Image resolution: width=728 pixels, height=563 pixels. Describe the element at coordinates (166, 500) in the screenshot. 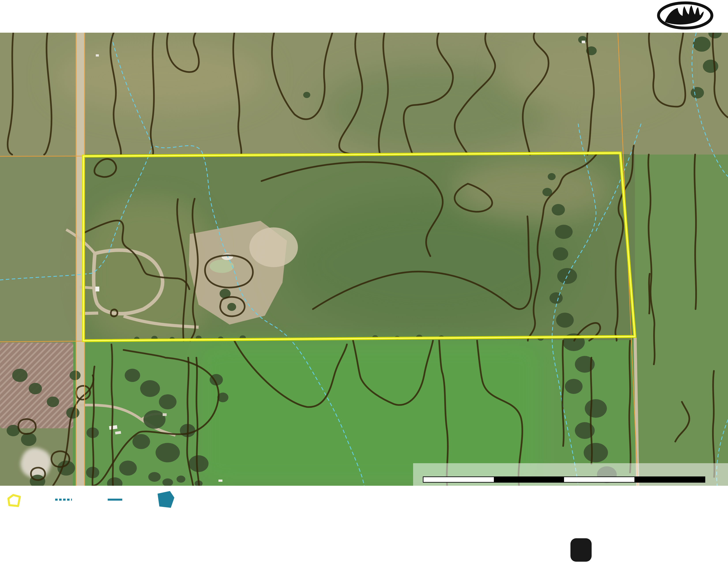

I see `water-body-legend-icon` at that location.